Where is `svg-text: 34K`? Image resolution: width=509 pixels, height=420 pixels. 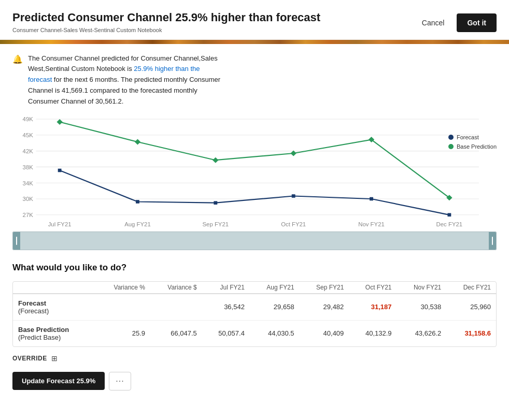 svg-text: 34K is located at coordinates (28, 183).